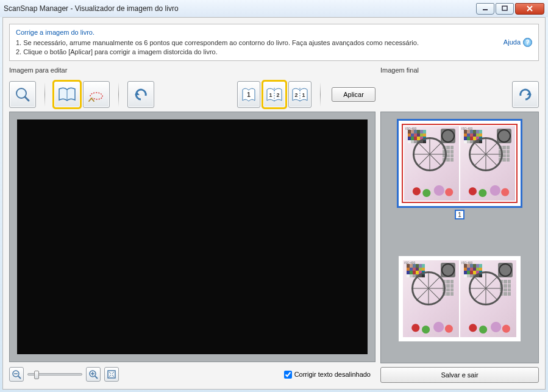  Describe the element at coordinates (16, 374) in the screenshot. I see `zoom-out-button` at that location.